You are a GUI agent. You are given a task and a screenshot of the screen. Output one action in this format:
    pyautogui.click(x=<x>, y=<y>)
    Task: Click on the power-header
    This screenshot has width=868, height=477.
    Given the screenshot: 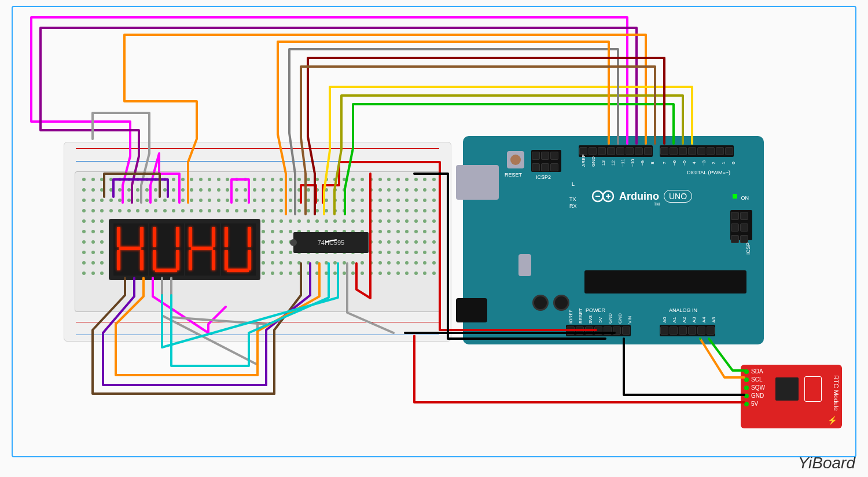 What is the action you would take?
    pyautogui.click(x=598, y=331)
    